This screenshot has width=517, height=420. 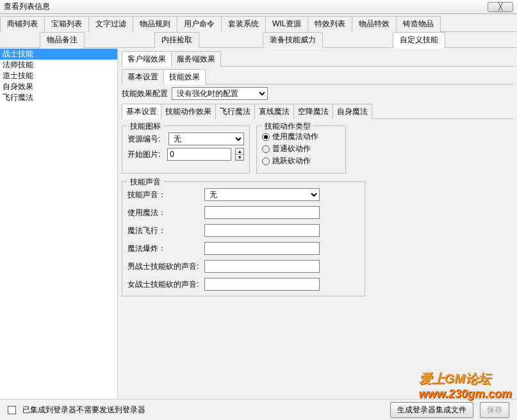 What do you see at coordinates (177, 40) in the screenshot?
I see `top-tab: 内挂捡取` at bounding box center [177, 40].